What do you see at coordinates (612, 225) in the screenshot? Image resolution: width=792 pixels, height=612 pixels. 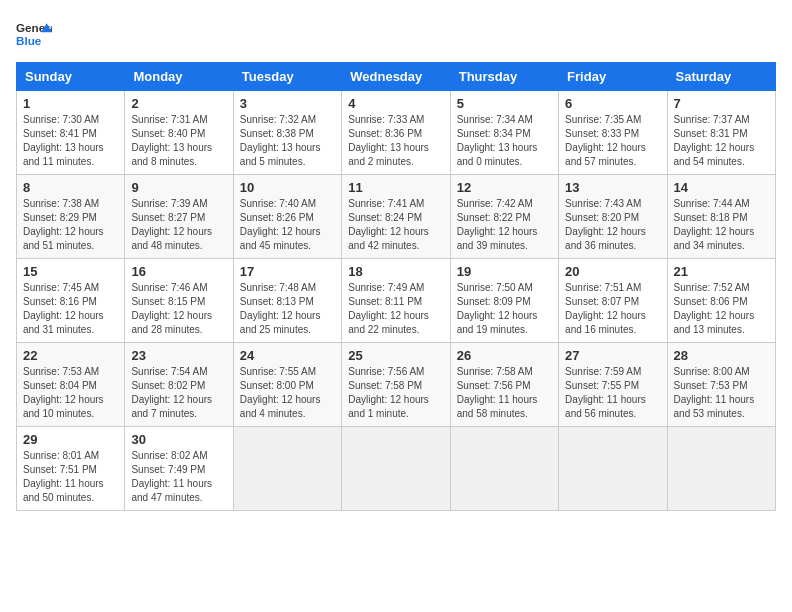 I see `day-info: Sunrise: 7:43 AM Sunset: 8:20 PM Dayligh…` at bounding box center [612, 225].